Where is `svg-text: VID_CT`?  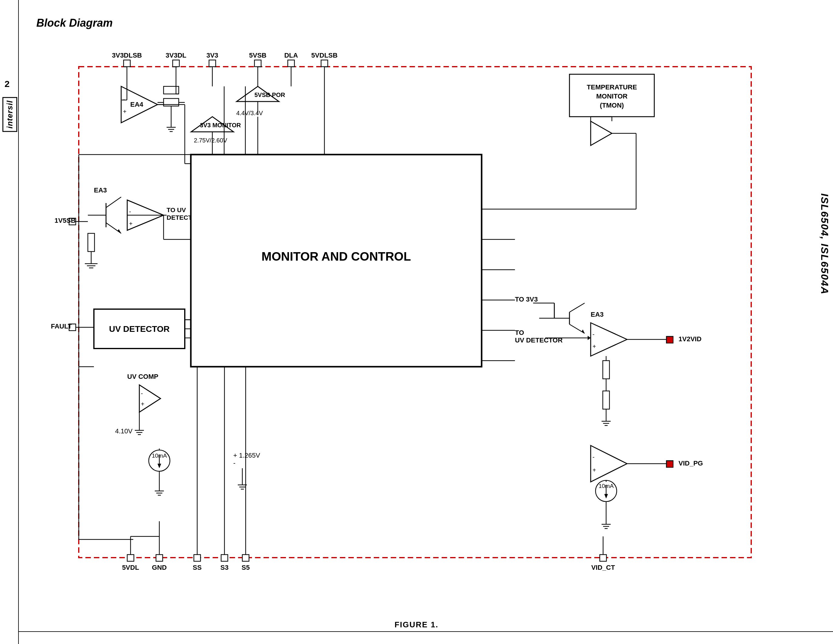
svg-text: VID_CT is located at coordinates (603, 567).